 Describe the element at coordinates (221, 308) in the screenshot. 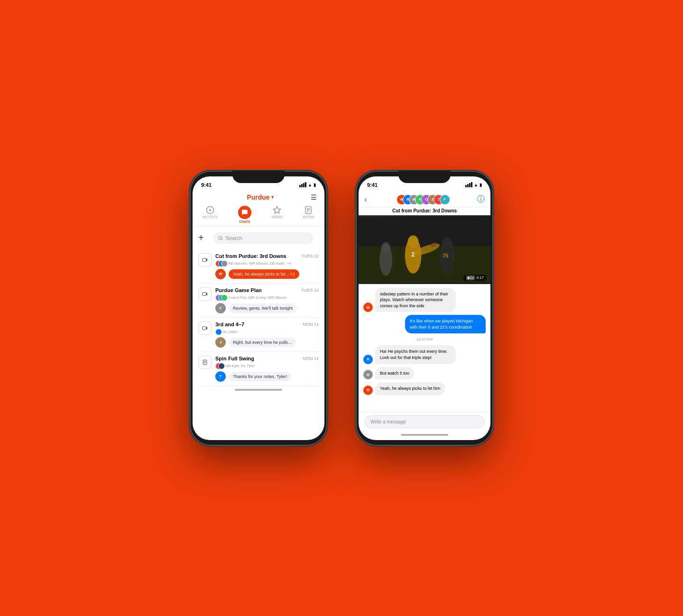

I see `chat-avatar-2: C` at that location.